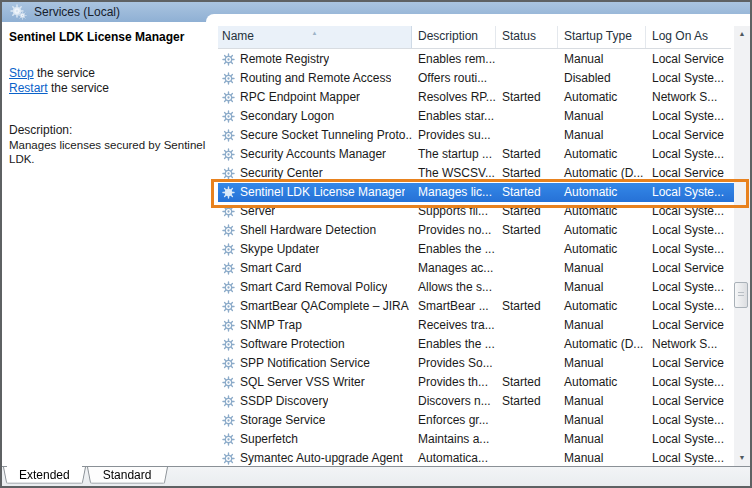  I want to click on column-header-description: Description, so click(454, 37).